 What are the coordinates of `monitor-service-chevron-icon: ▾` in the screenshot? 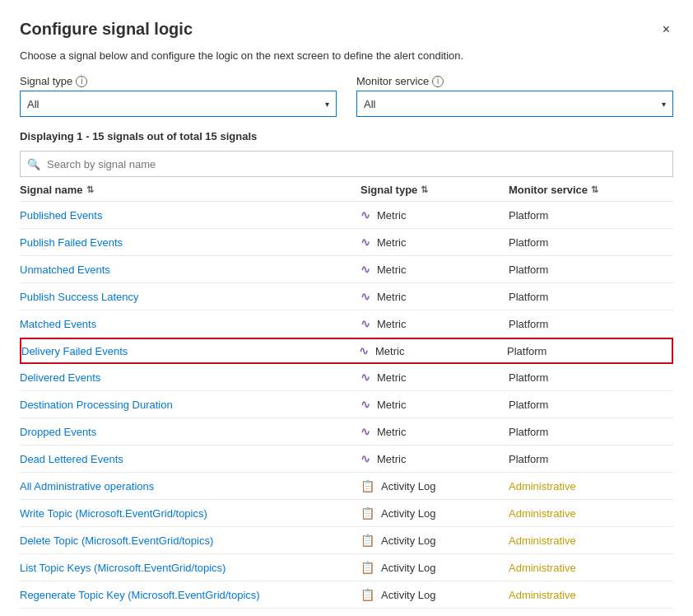 It's located at (663, 104).